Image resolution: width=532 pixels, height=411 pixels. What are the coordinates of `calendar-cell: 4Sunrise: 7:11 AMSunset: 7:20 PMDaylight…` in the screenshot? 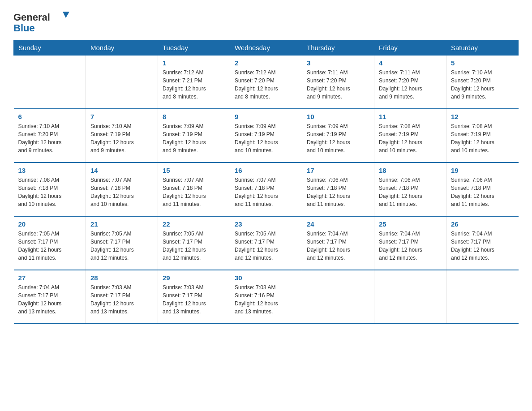 It's located at (410, 82).